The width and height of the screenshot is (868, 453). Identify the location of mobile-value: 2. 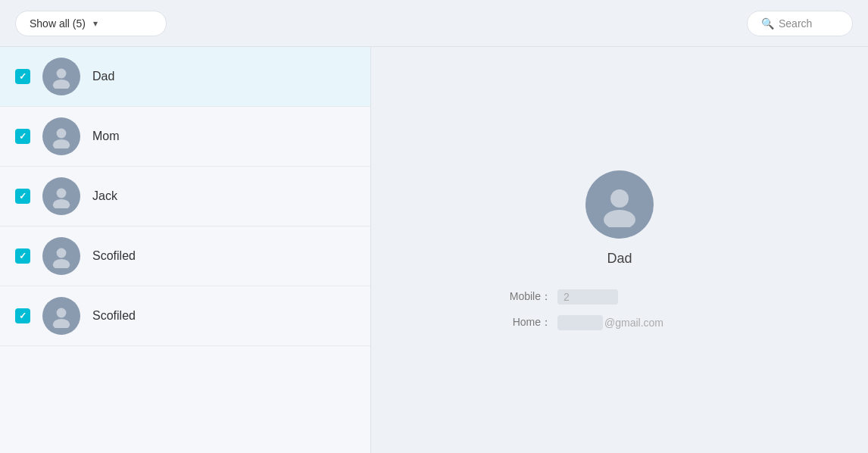
(588, 297).